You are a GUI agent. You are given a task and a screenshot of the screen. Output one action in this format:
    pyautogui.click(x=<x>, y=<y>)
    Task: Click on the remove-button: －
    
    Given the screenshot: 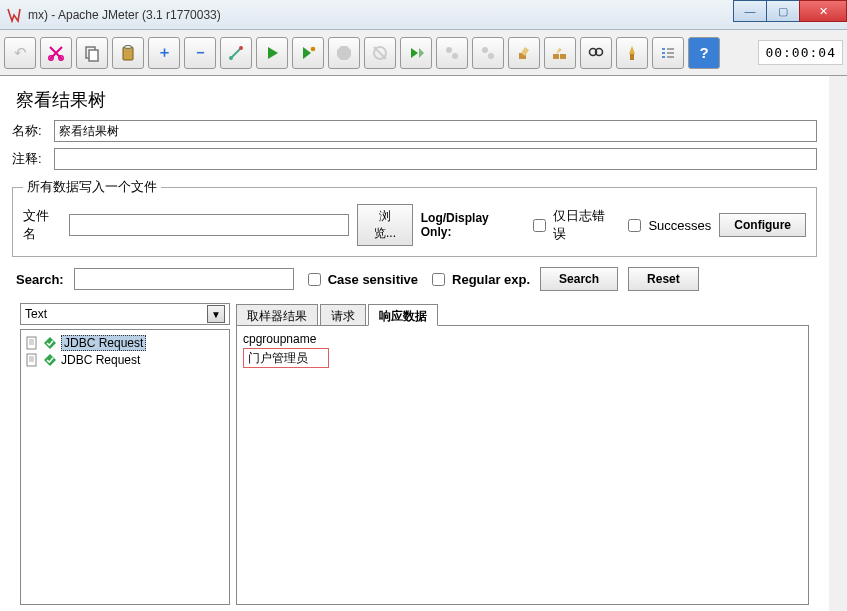 What is the action you would take?
    pyautogui.click(x=200, y=53)
    